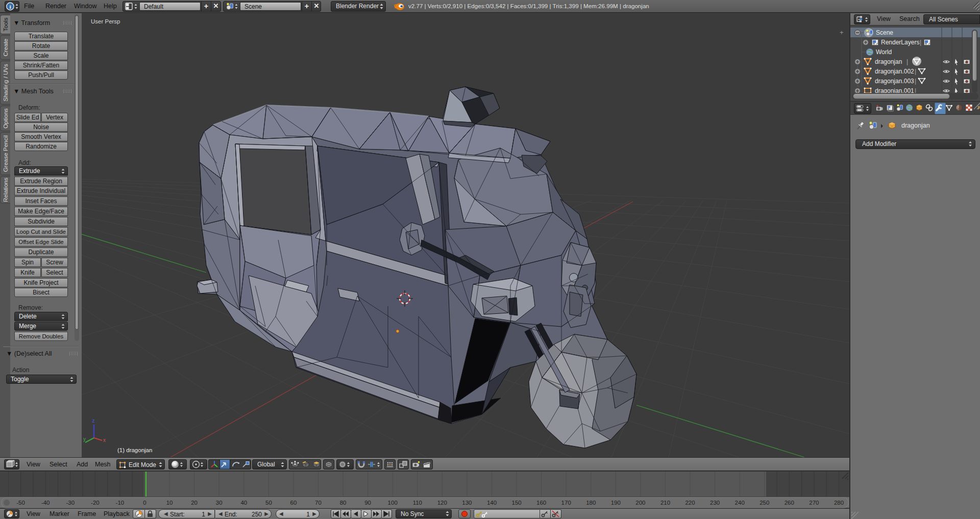 The height and width of the screenshot is (519, 980). Describe the element at coordinates (343, 503) in the screenshot. I see `svg-text: 80` at that location.